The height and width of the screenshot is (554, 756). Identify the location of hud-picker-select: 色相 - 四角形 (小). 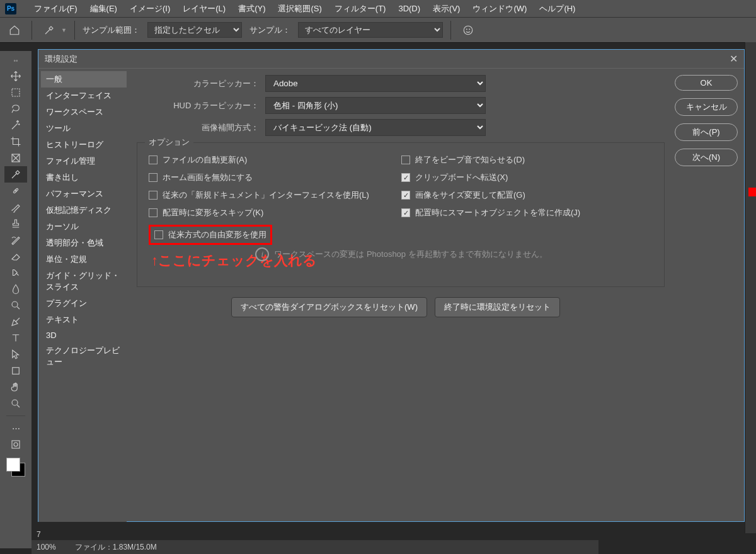
(375, 106).